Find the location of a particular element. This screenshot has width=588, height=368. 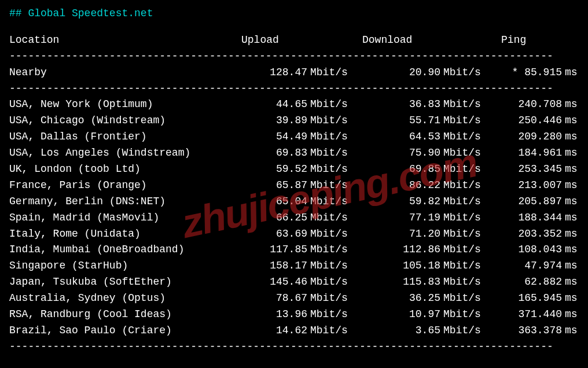

row-download: 105.18 is located at coordinates (396, 266).